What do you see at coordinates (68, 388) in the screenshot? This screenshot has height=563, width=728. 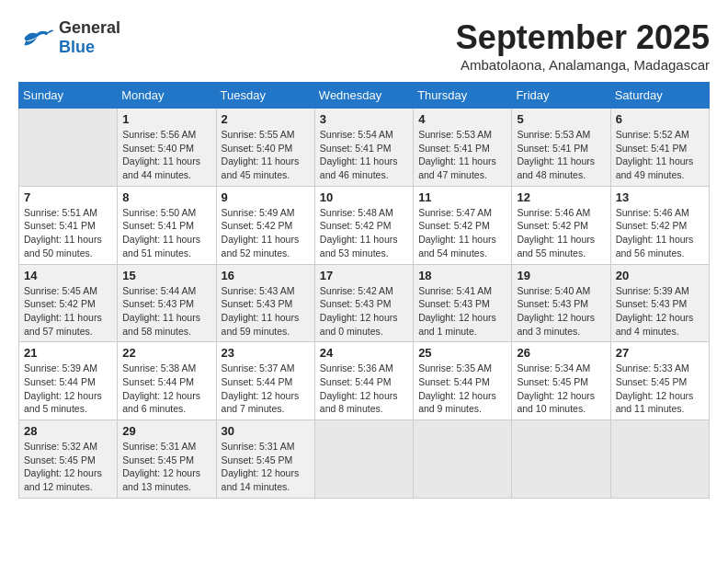 I see `day-info: Sunrise: 5:39 AM Sunset: 5:44 PM Dayligh…` at bounding box center [68, 388].